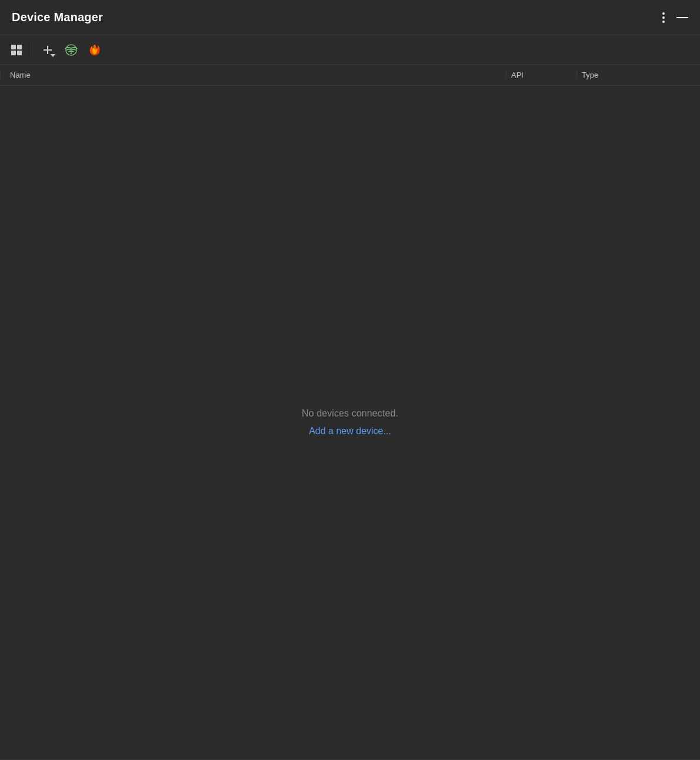  What do you see at coordinates (58, 18) in the screenshot?
I see `app-title: Device Manager` at bounding box center [58, 18].